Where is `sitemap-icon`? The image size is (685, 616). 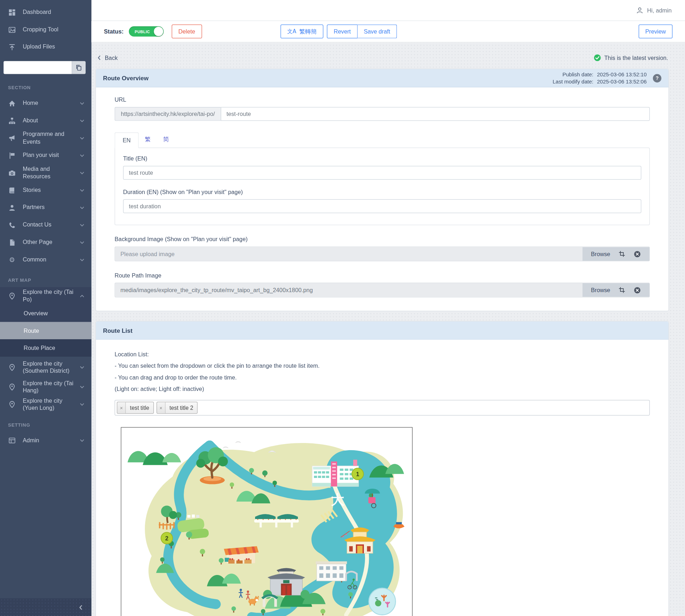
sitemap-icon is located at coordinates (12, 121).